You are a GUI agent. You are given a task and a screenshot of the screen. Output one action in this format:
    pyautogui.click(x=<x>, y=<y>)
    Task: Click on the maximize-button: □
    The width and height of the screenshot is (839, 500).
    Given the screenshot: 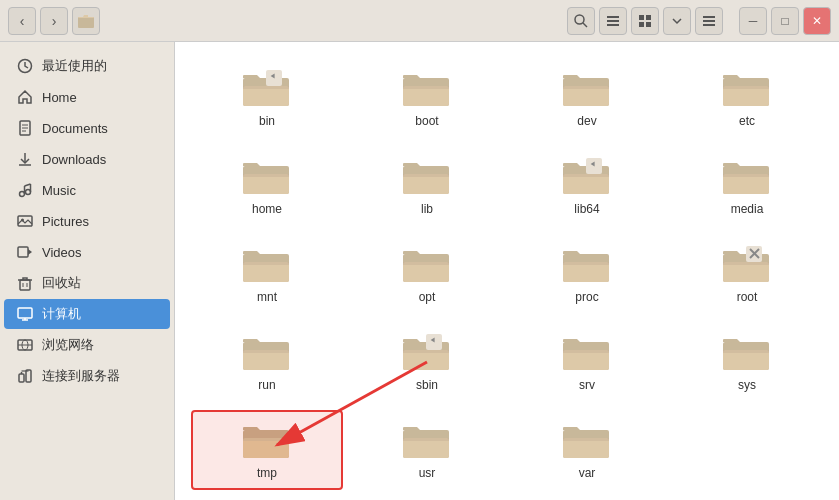 What is the action you would take?
    pyautogui.click(x=785, y=21)
    